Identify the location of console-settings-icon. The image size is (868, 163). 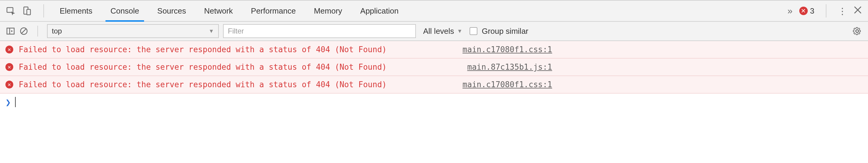
(857, 31).